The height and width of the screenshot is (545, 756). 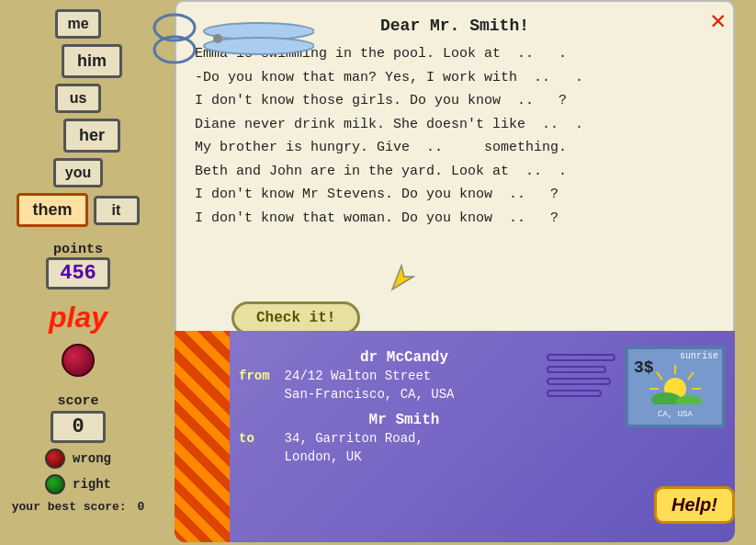 I want to click on letter-line-7: I don't know Mr Stevens. Do you know .. …, so click(x=455, y=195).